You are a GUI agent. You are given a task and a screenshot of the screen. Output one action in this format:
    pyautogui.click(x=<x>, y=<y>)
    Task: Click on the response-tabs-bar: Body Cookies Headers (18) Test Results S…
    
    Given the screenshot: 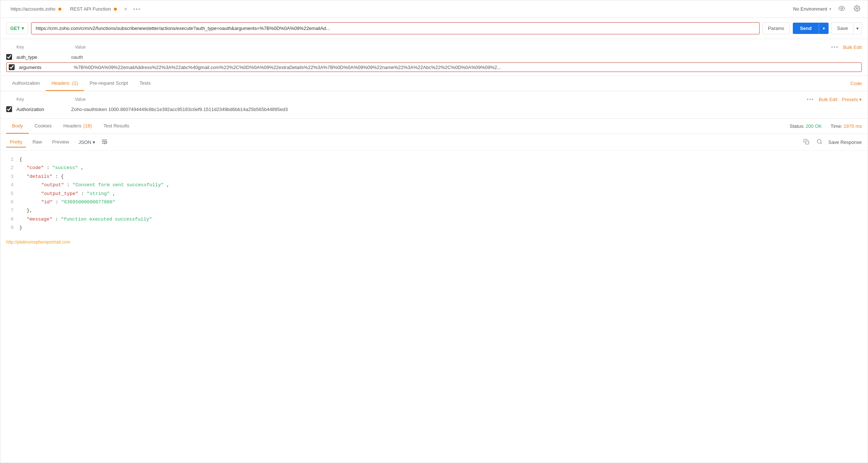 What is the action you would take?
    pyautogui.click(x=434, y=126)
    